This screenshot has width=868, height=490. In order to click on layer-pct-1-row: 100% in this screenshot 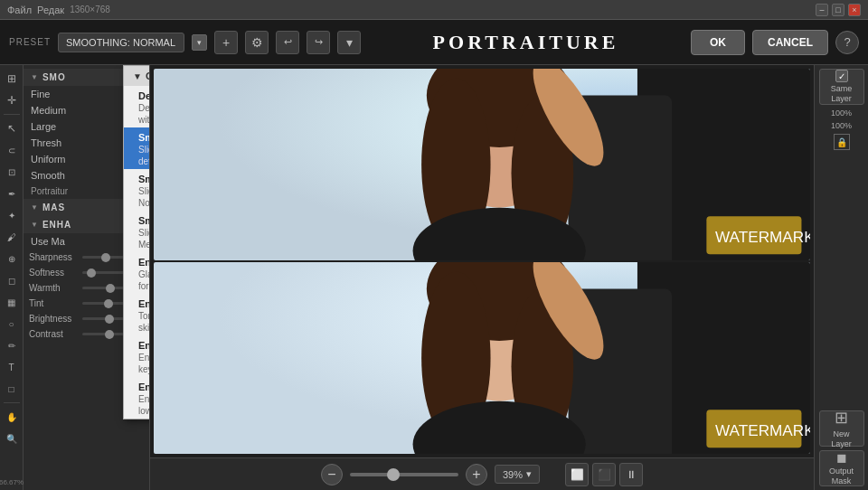, I will do `click(841, 113)`.